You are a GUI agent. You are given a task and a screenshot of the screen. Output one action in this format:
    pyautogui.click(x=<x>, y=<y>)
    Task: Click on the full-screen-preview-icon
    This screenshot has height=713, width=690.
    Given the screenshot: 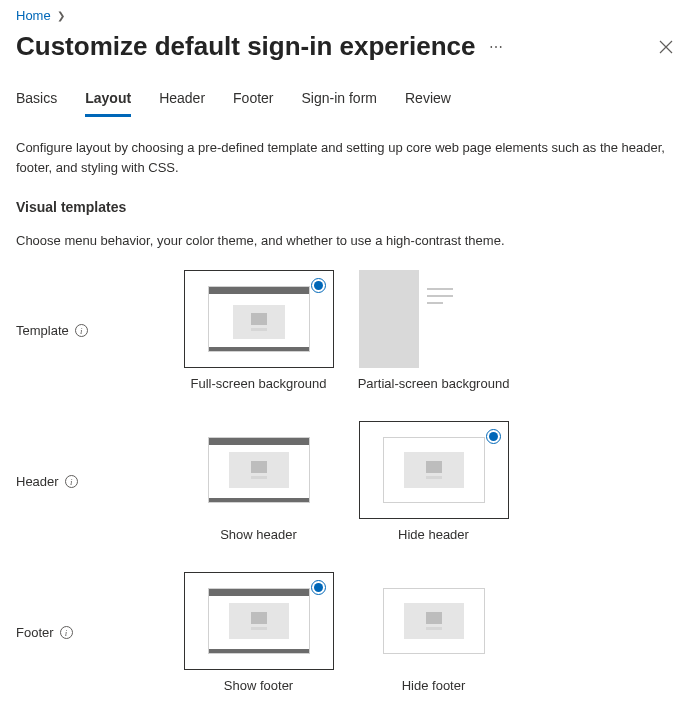 What is the action you would take?
    pyautogui.click(x=259, y=319)
    